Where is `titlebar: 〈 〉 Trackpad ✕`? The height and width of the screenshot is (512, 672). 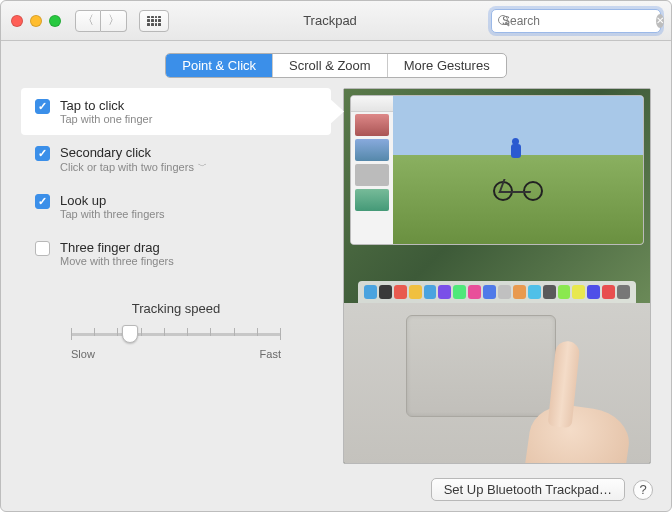 titlebar: 〈 〉 Trackpad ✕ is located at coordinates (336, 21).